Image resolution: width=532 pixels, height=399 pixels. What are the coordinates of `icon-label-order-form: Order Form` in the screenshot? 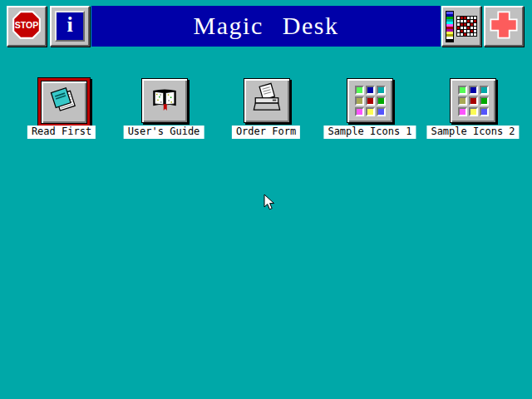 It's located at (266, 132).